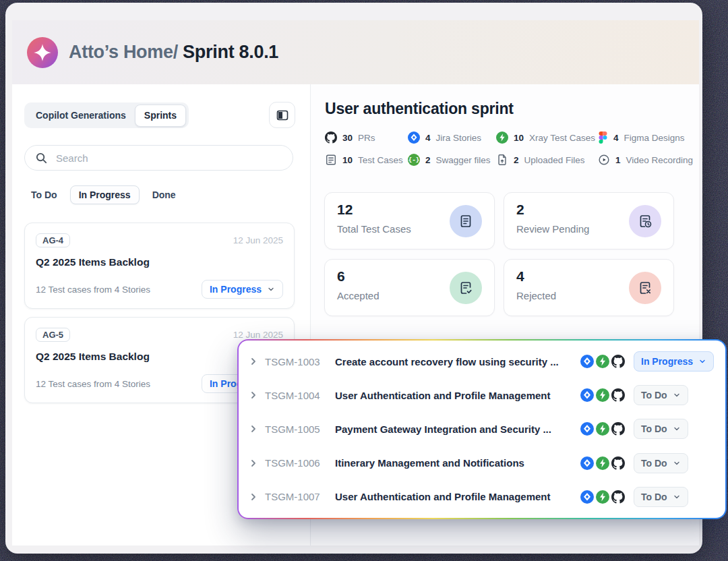 The height and width of the screenshot is (561, 728). What do you see at coordinates (482, 463) in the screenshot?
I see `test-case-row: TSGM-1006 Itinerary Management and Notif…` at bounding box center [482, 463].